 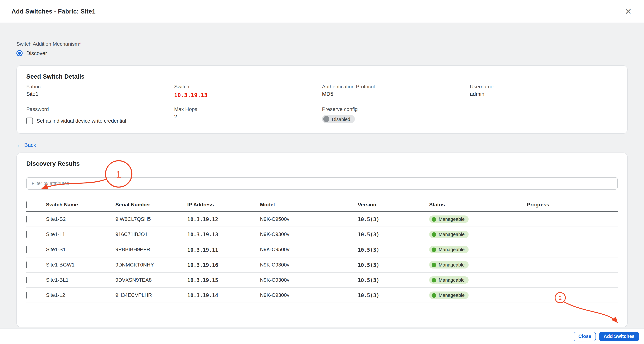 I want to click on ip-address: 10.3.19.15, so click(x=224, y=280).